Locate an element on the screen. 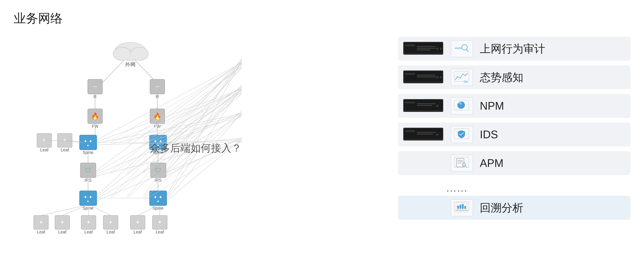 The height and width of the screenshot is (259, 644). service-item-apm: APM is located at coordinates (514, 163).